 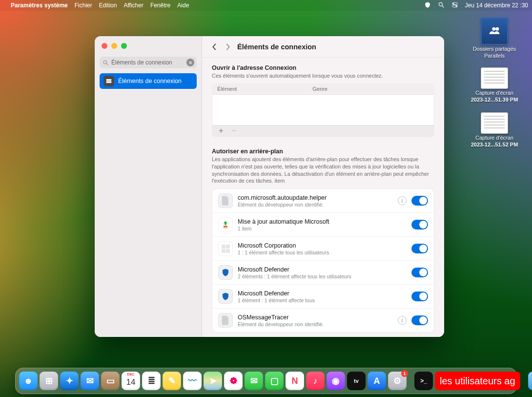 I want to click on col-element: Élément, so click(x=265, y=89).